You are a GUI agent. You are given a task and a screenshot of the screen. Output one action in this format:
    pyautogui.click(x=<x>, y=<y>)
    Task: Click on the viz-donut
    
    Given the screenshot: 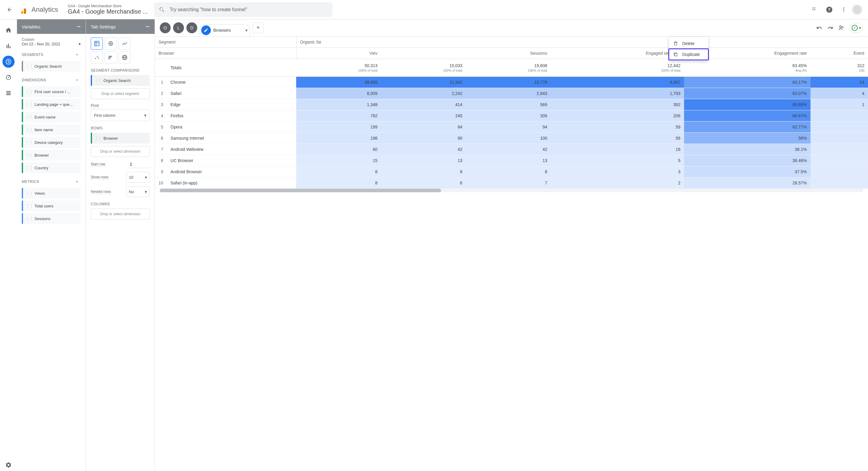 What is the action you would take?
    pyautogui.click(x=111, y=43)
    